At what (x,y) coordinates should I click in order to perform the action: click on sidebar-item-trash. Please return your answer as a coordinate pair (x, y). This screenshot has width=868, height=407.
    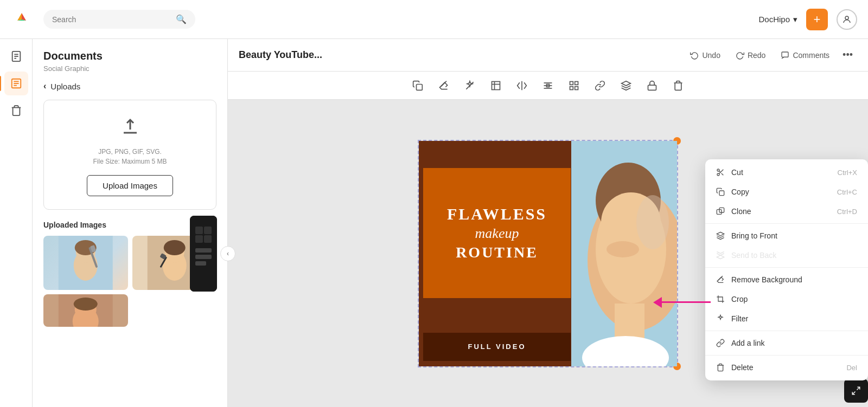
    Looking at the image, I should click on (16, 111).